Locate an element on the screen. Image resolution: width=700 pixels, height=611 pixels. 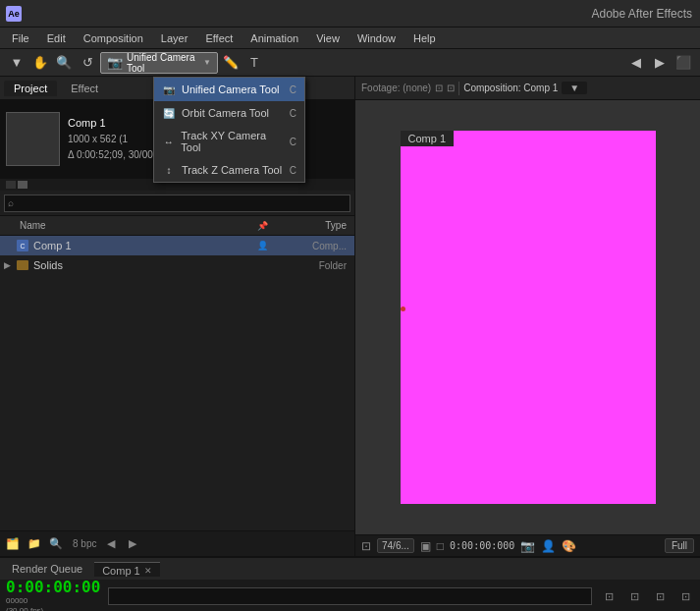
search-bar: ⌕ is located at coordinates (177, 203).